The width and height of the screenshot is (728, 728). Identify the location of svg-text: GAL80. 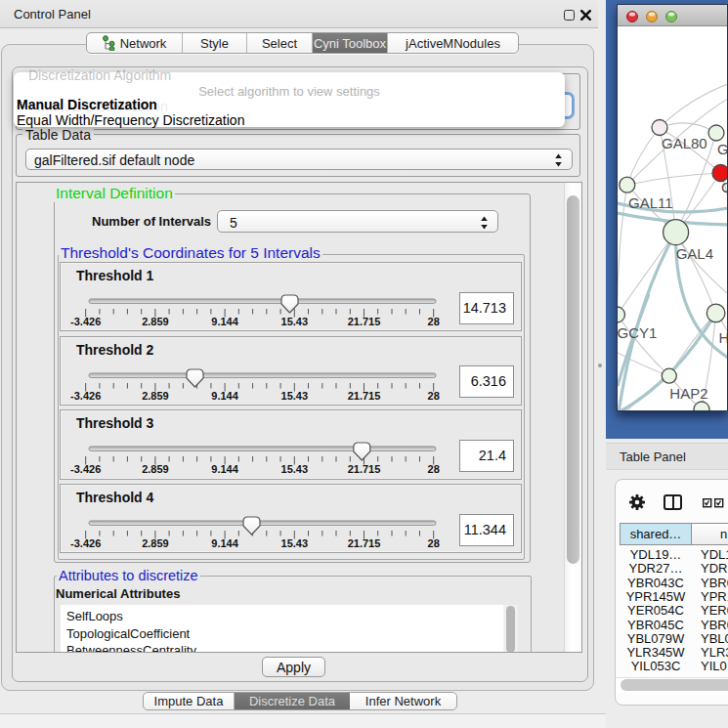
(684, 143).